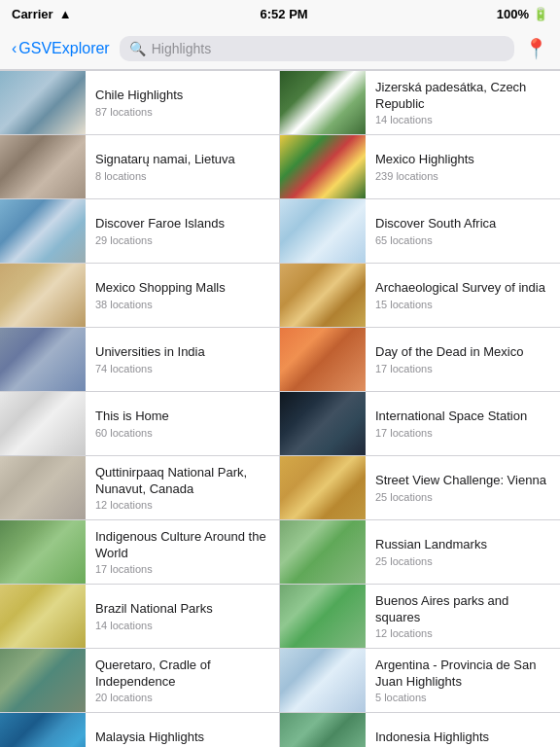  Describe the element at coordinates (181, 49) in the screenshot. I see `search-placeholder: Highlights` at that location.